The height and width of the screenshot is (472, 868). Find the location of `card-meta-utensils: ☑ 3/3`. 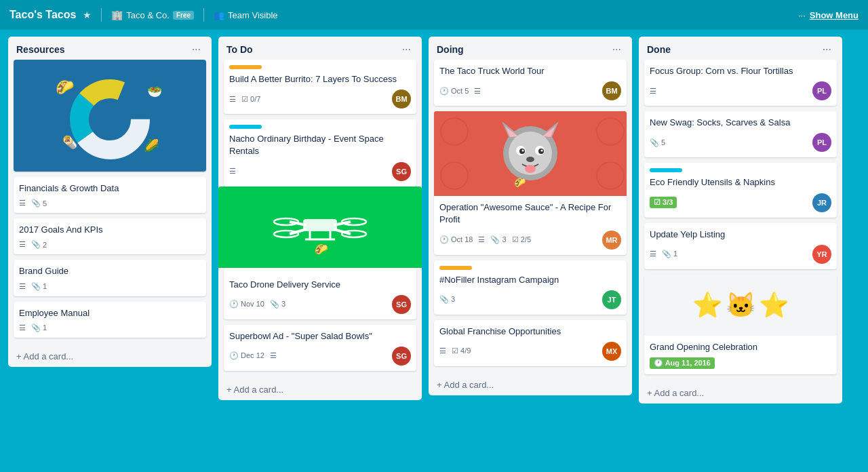

card-meta-utensils: ☑ 3/3 is located at coordinates (663, 202).